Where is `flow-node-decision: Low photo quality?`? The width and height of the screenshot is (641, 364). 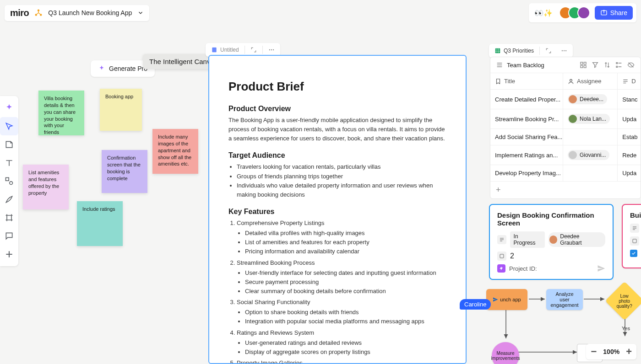 flow-node-decision: Low photo quality? is located at coordinates (623, 301).